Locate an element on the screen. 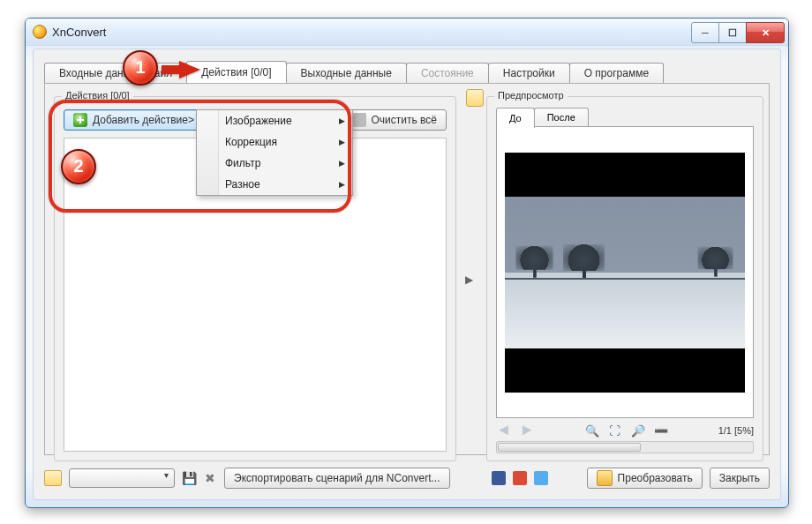 The height and width of the screenshot is (524, 812). menu-item-image-label: Изображение is located at coordinates (259, 121).